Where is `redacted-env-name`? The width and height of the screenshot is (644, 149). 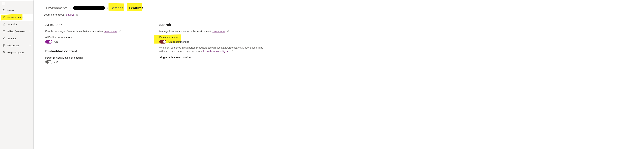
redacted-env-name is located at coordinates (89, 8).